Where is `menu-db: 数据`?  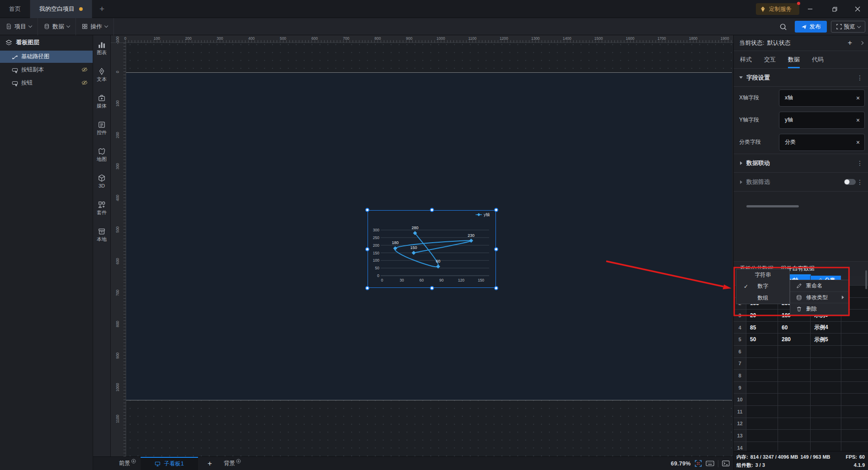
menu-db: 数据 is located at coordinates (57, 27).